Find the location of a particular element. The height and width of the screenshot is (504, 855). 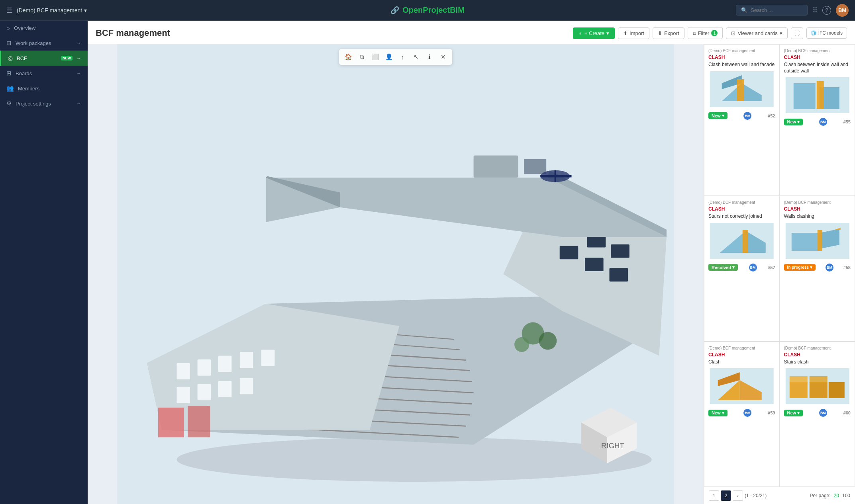

arrow-icon: → is located at coordinates (79, 43).